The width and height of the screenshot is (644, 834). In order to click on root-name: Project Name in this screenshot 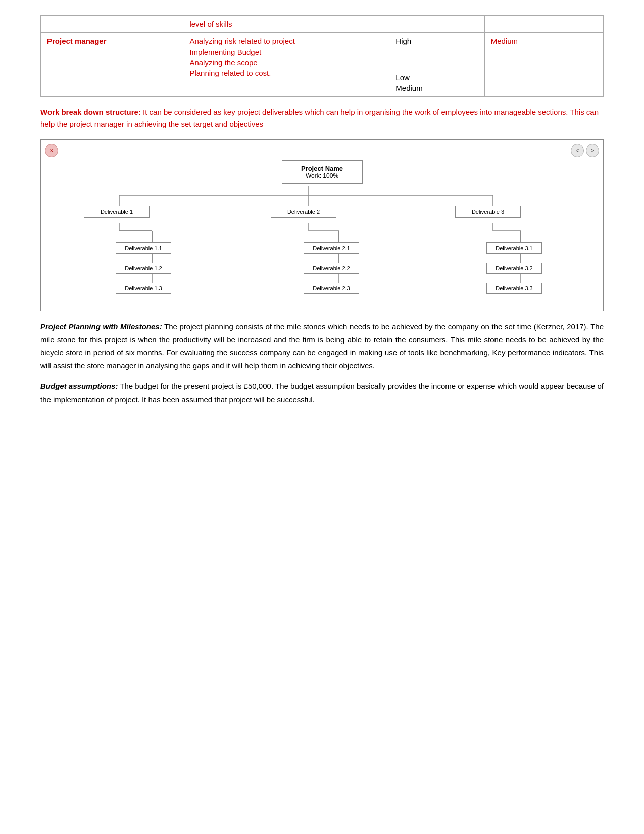, I will do `click(322, 169)`.